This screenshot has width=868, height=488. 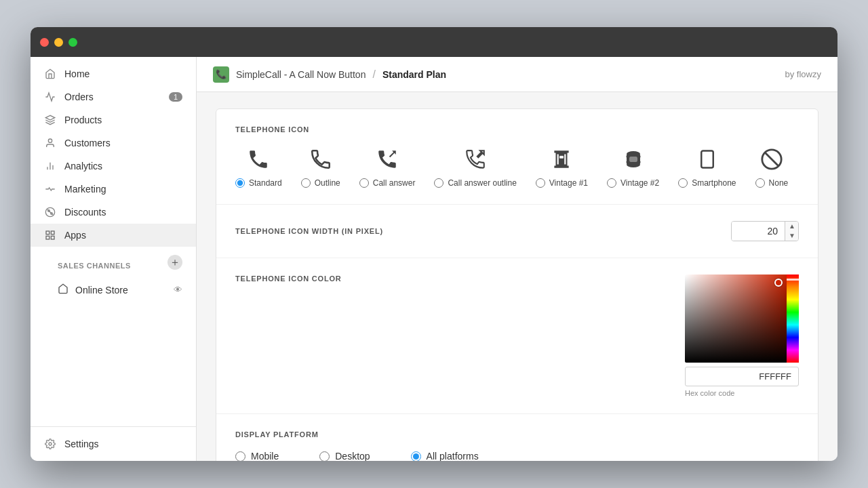 I want to click on icon-option-call-answer: Call answer, so click(x=388, y=167).